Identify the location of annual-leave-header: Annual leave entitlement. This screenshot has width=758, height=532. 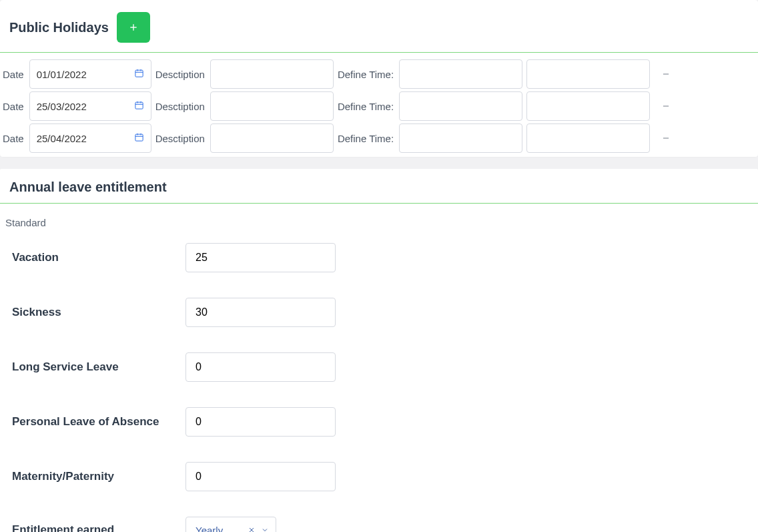
(379, 186).